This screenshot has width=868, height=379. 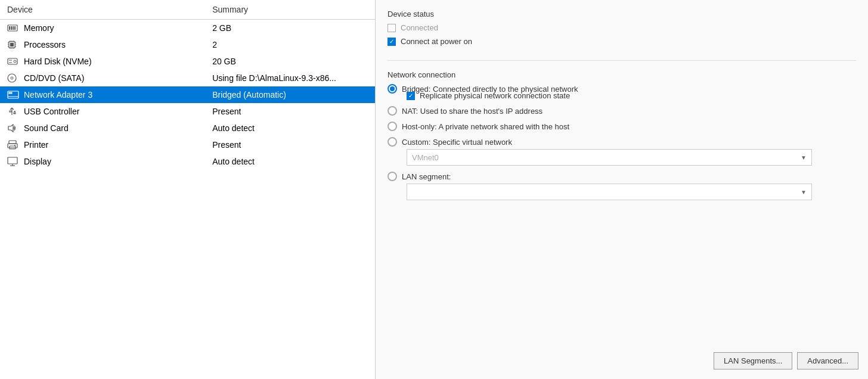 What do you see at coordinates (622, 27) in the screenshot?
I see `connected-row: Connected` at bounding box center [622, 27].